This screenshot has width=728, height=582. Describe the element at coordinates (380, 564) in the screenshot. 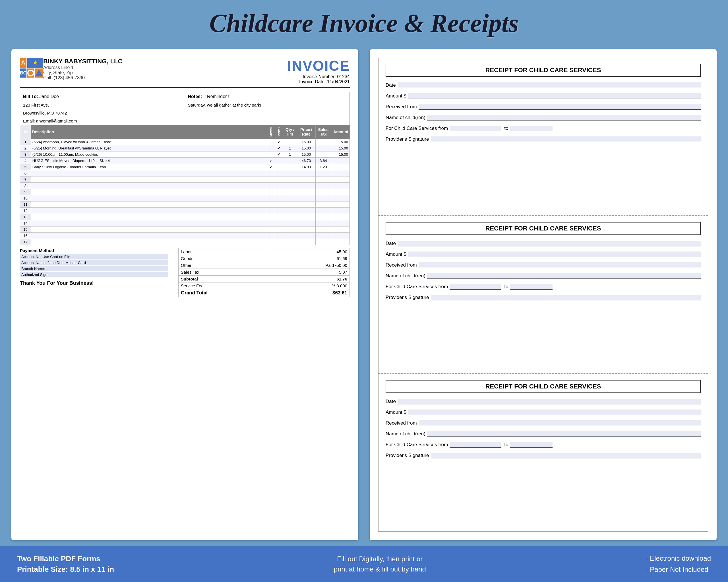

I see `footer-center: Fill out Digitally, then print or print …` at that location.